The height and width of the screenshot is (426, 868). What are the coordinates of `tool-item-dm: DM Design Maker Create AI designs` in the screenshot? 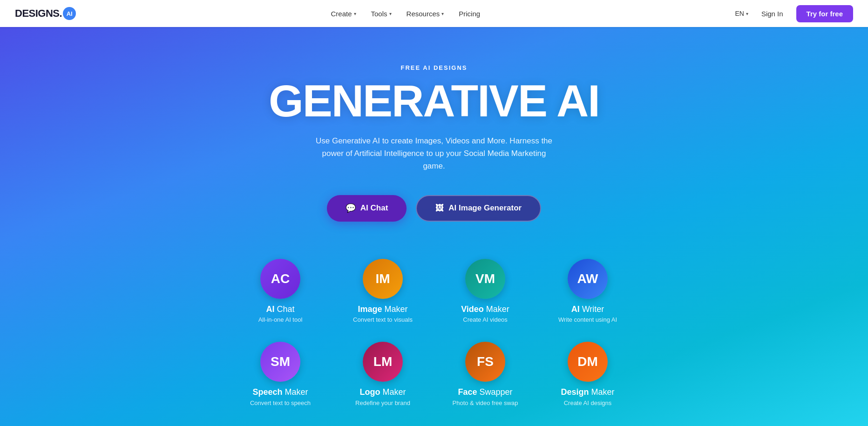 It's located at (588, 374).